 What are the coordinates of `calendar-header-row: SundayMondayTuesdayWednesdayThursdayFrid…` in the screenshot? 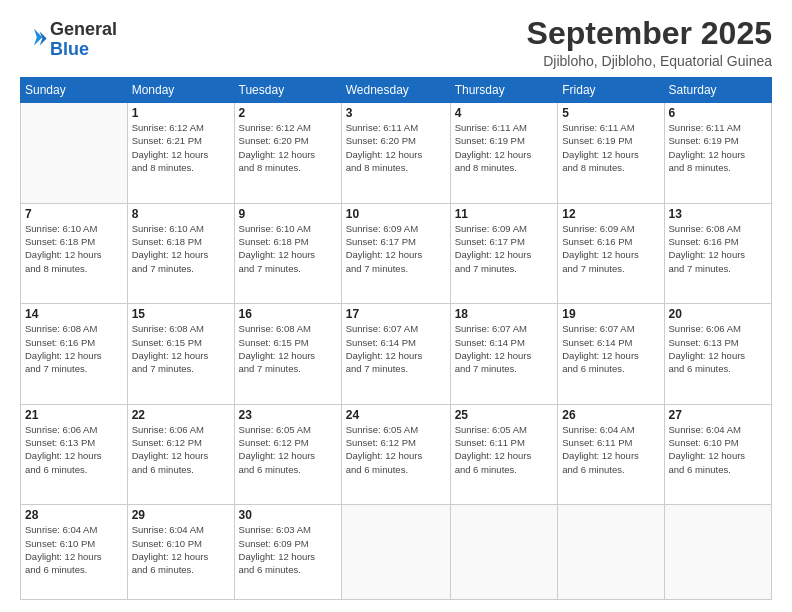 It's located at (396, 90).